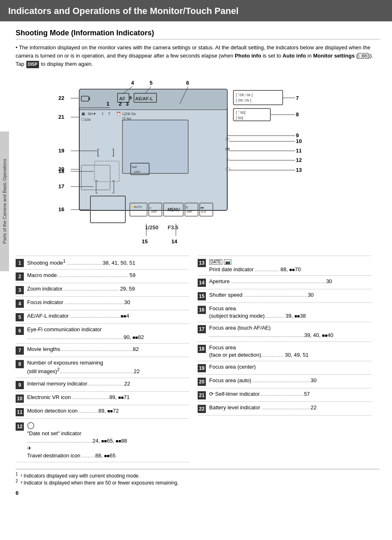 This screenshot has height=540, width=392. I want to click on indicator-4: 4 Focus indicator ......................…, so click(103, 303).